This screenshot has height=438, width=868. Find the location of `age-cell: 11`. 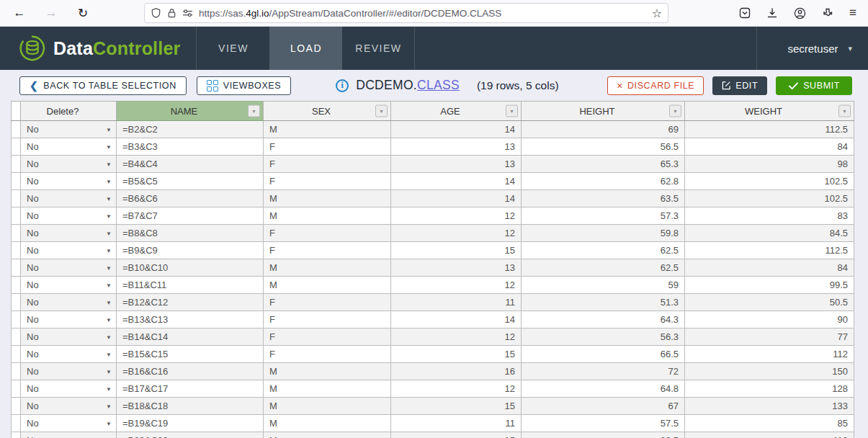

age-cell: 11 is located at coordinates (457, 303).